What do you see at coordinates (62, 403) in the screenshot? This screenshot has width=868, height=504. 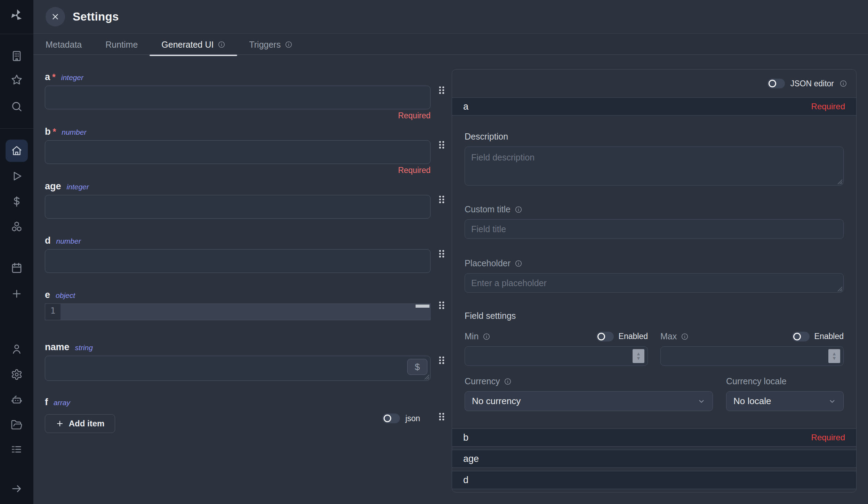 I see `field-type: array` at bounding box center [62, 403].